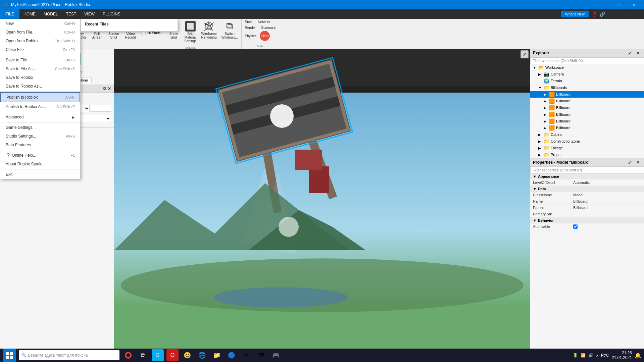 This screenshot has width=644, height=362. What do you see at coordinates (111, 14) in the screenshot?
I see `menu-plugins: PLUGINS` at bounding box center [111, 14].